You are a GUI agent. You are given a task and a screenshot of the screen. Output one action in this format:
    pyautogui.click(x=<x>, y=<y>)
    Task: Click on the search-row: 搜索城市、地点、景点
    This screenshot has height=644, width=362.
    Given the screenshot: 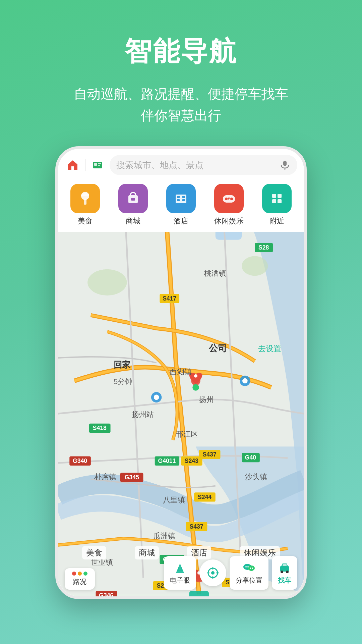 What is the action you would take?
    pyautogui.click(x=181, y=165)
    